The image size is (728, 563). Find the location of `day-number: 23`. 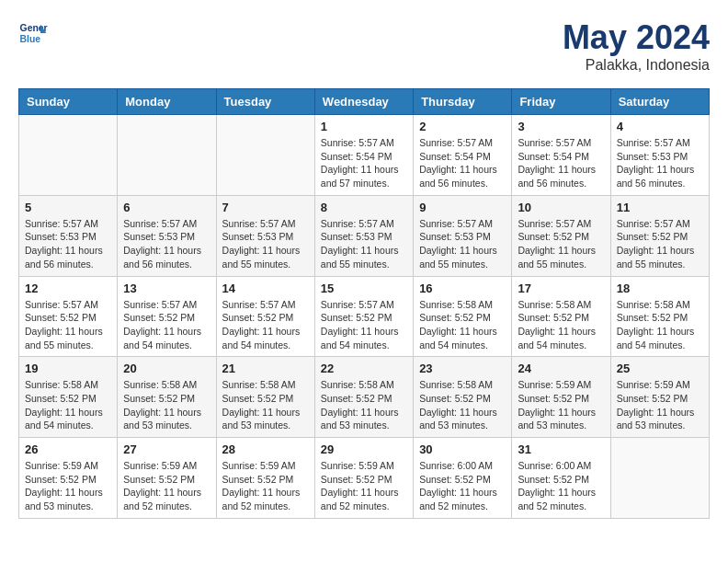

day-number: 23 is located at coordinates (462, 368).